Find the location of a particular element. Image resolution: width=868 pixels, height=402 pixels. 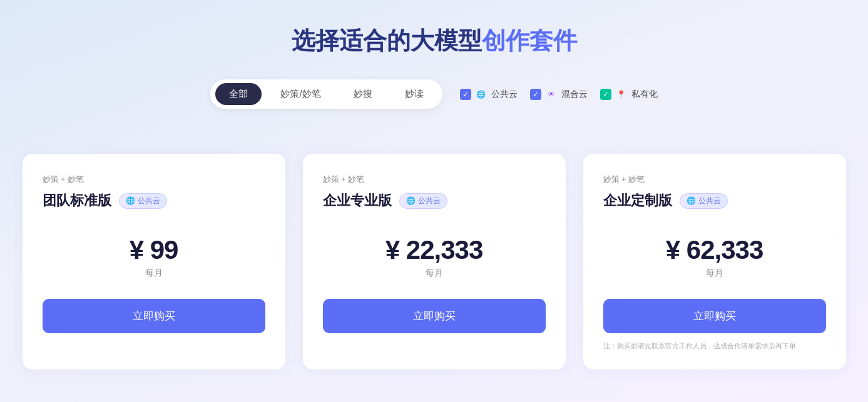

card1-badge-icon: 🌐 is located at coordinates (130, 201).